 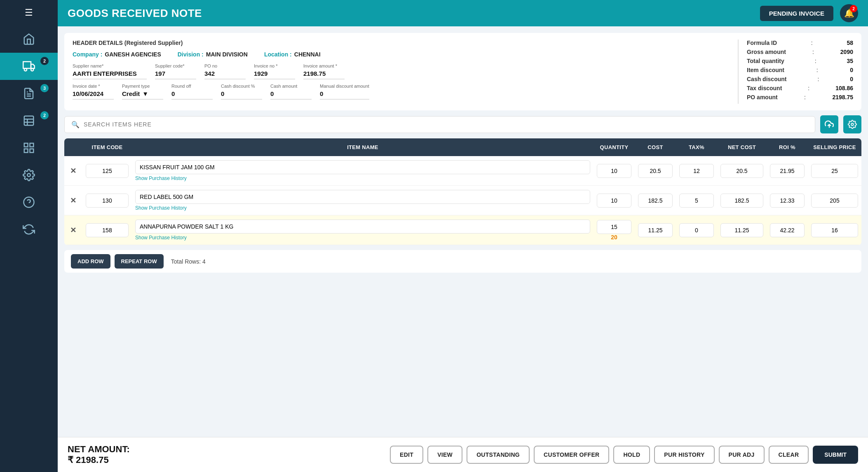 I want to click on pur-adj-button: PUR ADJ, so click(x=742, y=455).